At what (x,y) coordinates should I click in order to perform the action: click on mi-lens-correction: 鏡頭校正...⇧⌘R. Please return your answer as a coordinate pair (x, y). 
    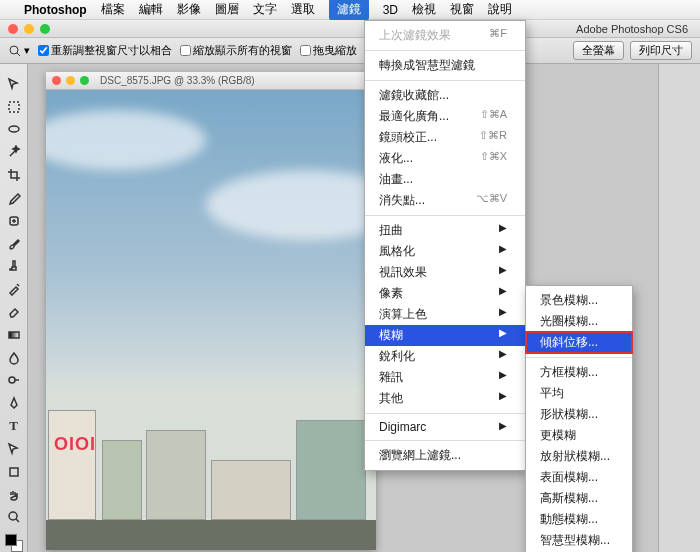
    Looking at the image, I should click on (445, 138).